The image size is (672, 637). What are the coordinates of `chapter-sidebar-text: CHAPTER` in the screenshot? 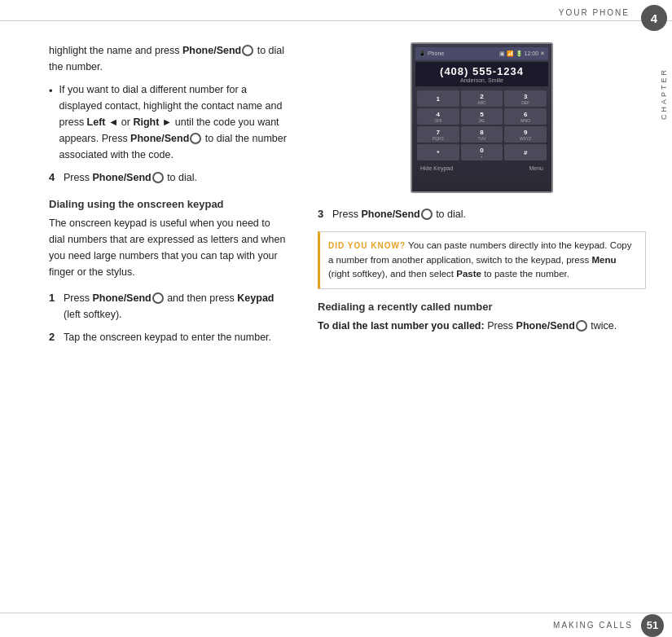 It's located at (664, 94).